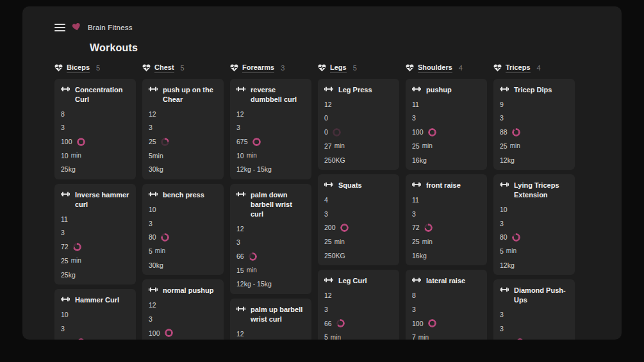 The image size is (644, 362). Describe the element at coordinates (183, 309) in the screenshot. I see `workout-card: normal pushup 12 3 100 15 min 30kg` at that location.